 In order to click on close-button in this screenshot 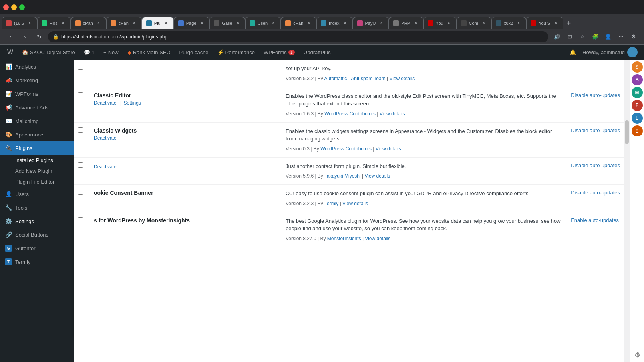, I will do `click(6, 7)`.